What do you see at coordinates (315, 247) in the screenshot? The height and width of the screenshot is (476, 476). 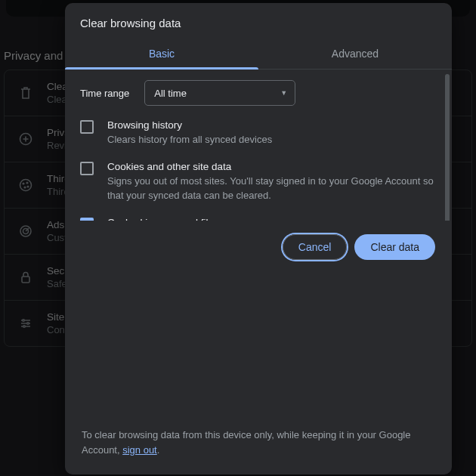 I see `cancel-button: Cancel` at bounding box center [315, 247].